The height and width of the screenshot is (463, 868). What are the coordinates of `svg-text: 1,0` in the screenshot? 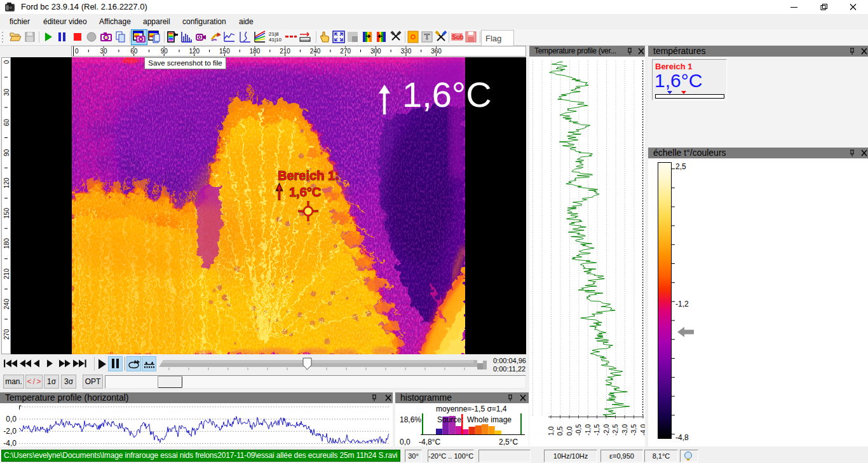 It's located at (551, 431).